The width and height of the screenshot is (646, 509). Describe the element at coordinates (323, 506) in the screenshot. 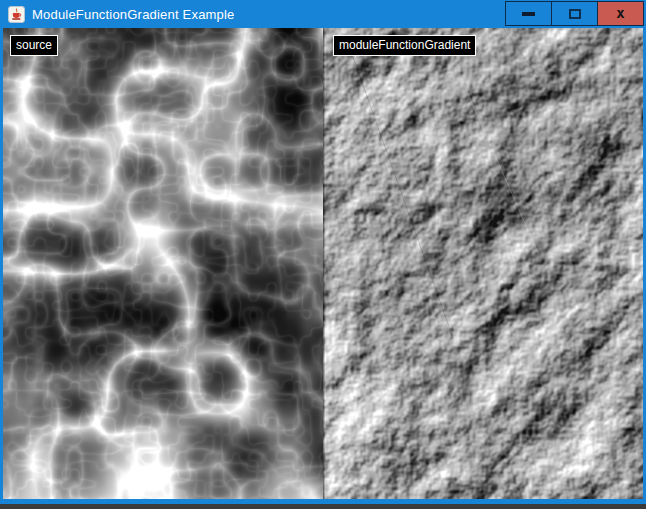

I see `taskbar-edge` at that location.